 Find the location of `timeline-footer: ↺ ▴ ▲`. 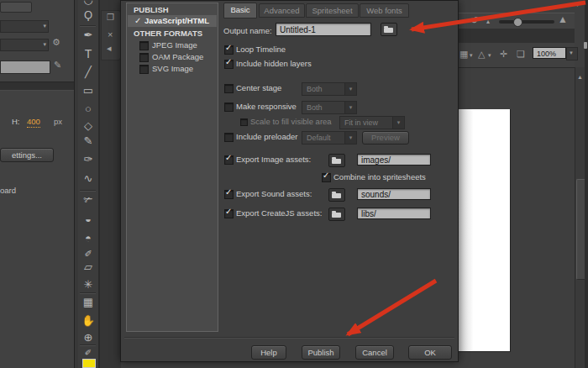

timeline-footer: ↺ ▴ ▲ is located at coordinates (516, 22).